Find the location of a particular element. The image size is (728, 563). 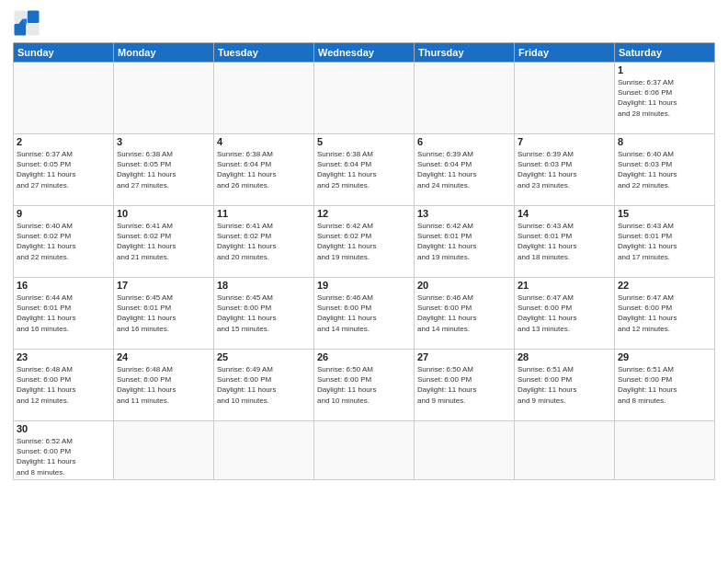

day-number: 1 is located at coordinates (665, 70).